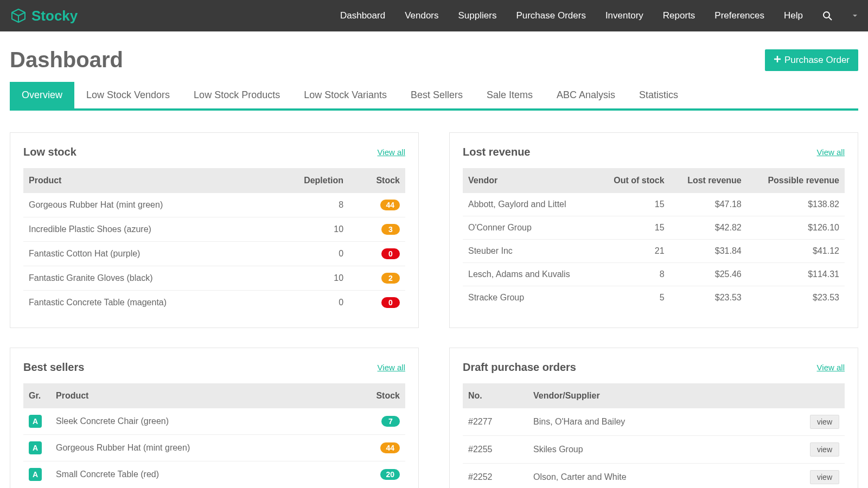 This screenshot has height=488, width=868. I want to click on cell-out-of-stock: 8, so click(634, 274).